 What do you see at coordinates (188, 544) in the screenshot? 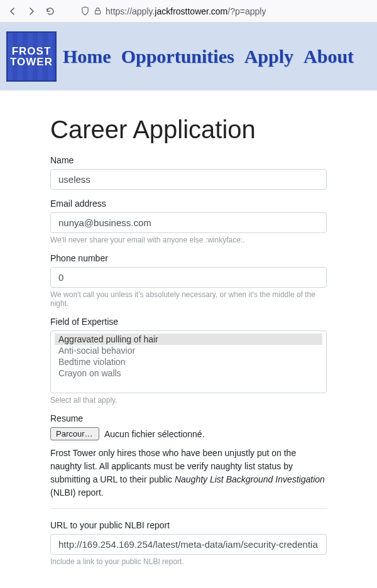
I see `nlbi-input` at bounding box center [188, 544].